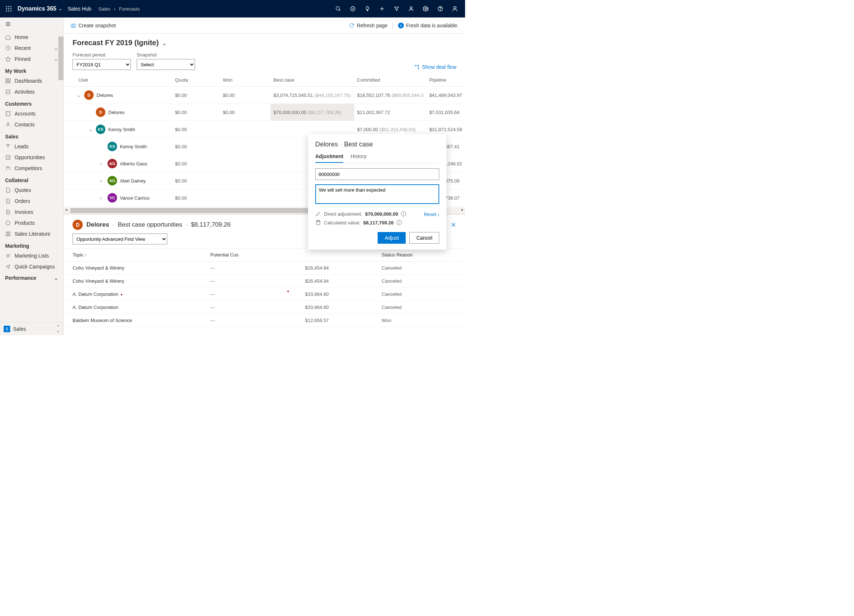 The width and height of the screenshot is (854, 616). Describe the element at coordinates (390, 80) in the screenshot. I see `col-committed: Committed` at that location.